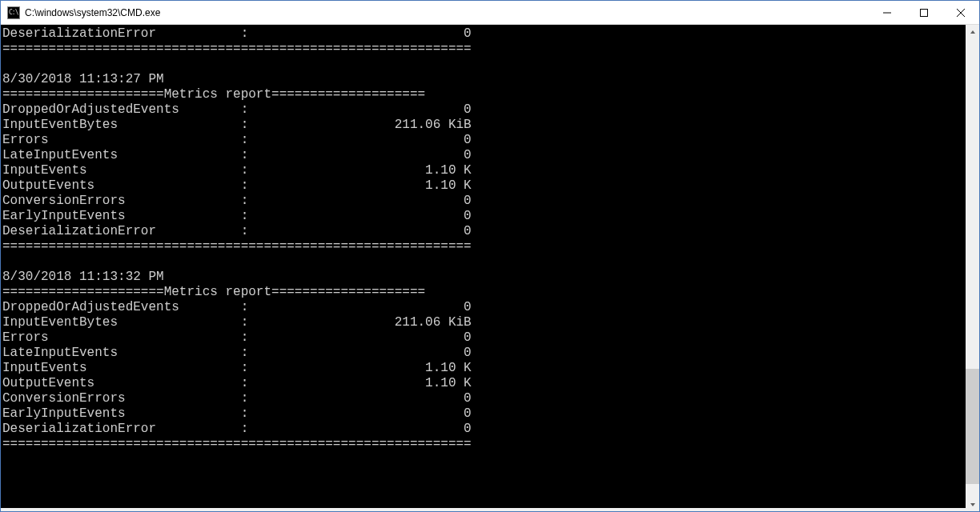 The image size is (980, 512). What do you see at coordinates (973, 505) in the screenshot?
I see `chevron-down-icon` at bounding box center [973, 505].